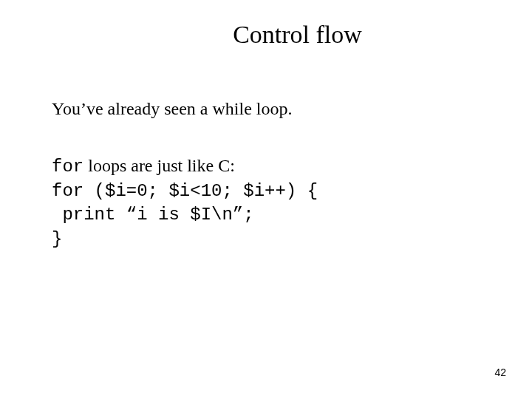 This screenshot has width=532, height=399. Describe the element at coordinates (500, 372) in the screenshot. I see `page-number: 42` at that location.